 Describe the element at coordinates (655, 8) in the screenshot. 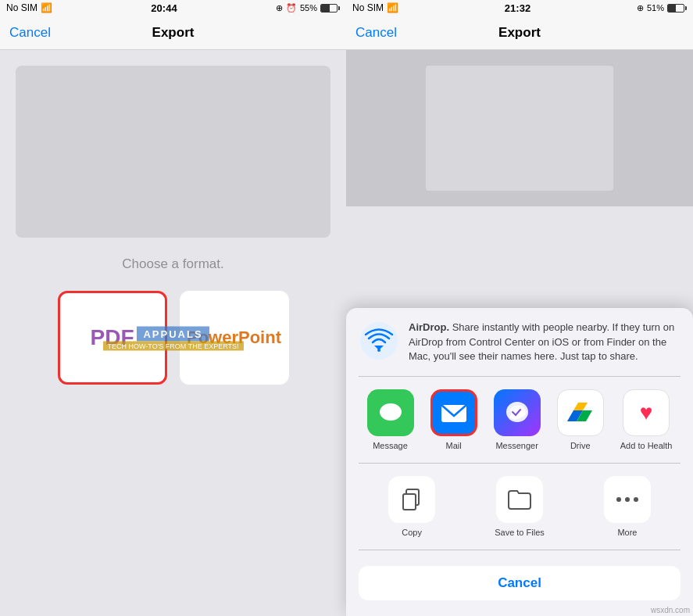

I see `right-battery-text: 51%` at that location.